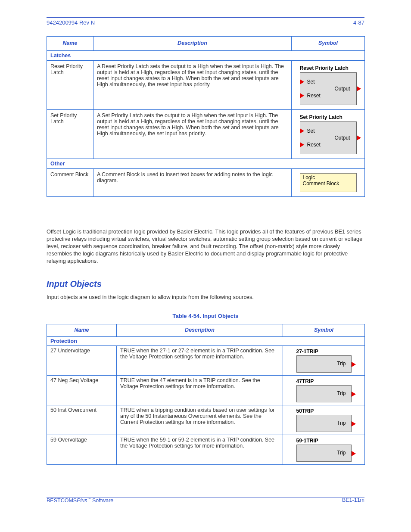  What do you see at coordinates (193, 134) in the screenshot?
I see `cell-desc: A Set Priority Latch sets the output to …` at bounding box center [193, 134].